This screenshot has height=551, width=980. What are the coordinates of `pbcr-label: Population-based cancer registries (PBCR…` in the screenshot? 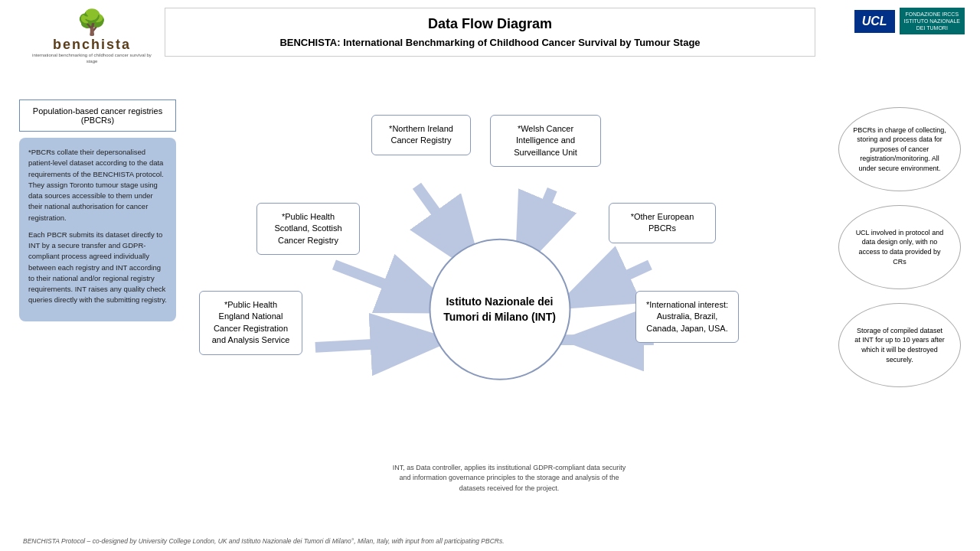 It's located at (98, 116).